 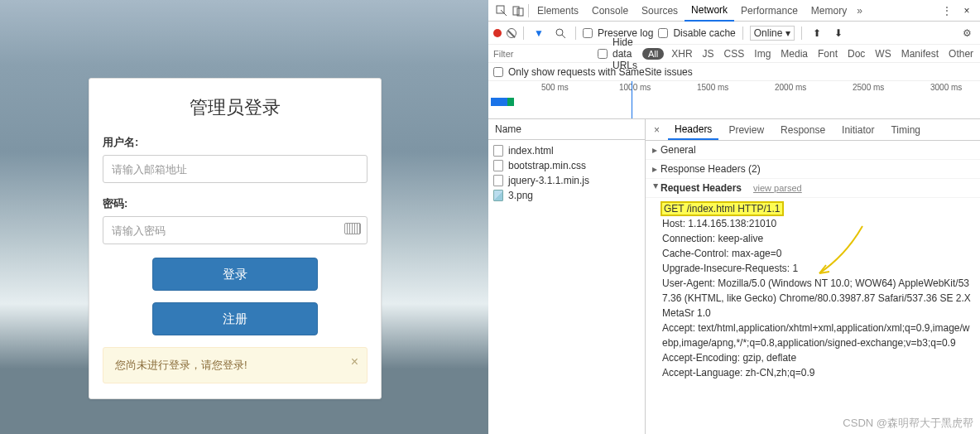 What do you see at coordinates (709, 11) in the screenshot?
I see `tab-network: Network` at bounding box center [709, 11].